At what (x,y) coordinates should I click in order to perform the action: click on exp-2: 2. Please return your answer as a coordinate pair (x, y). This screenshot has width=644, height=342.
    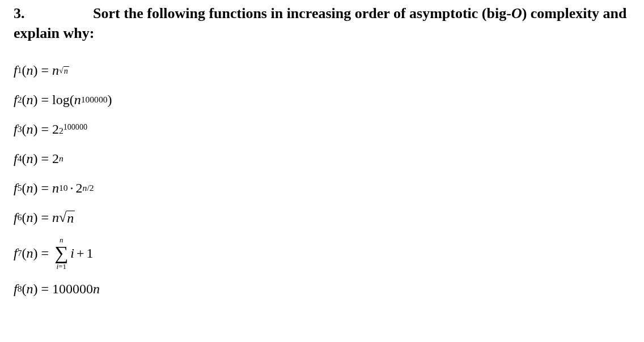
    Looking at the image, I should click on (92, 188).